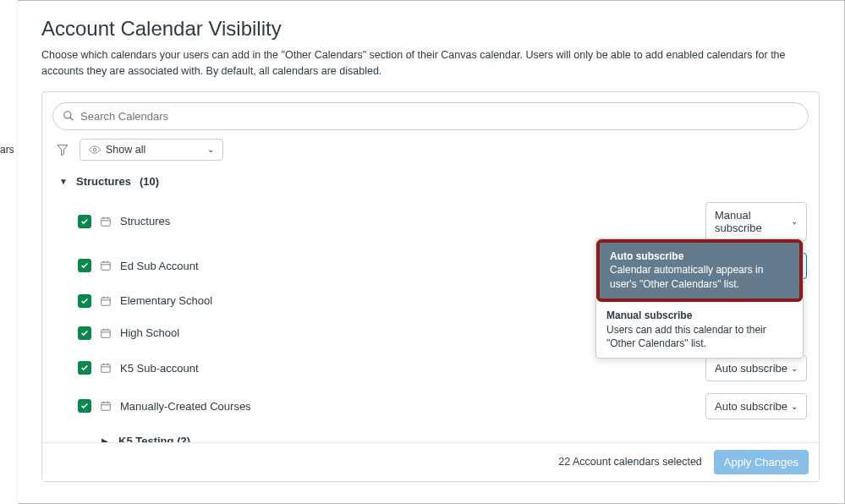 The height and width of the screenshot is (504, 845). I want to click on sliver-text: ars, so click(7, 150).